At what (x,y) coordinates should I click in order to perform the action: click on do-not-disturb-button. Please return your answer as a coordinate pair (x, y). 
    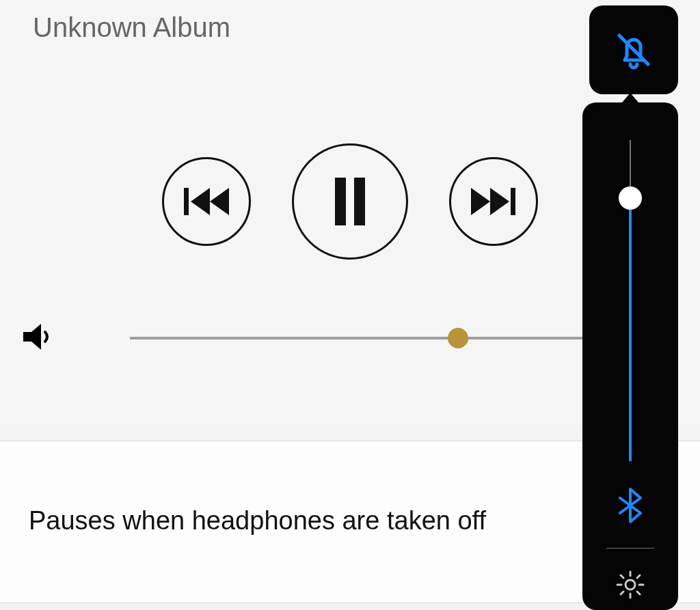
    Looking at the image, I should click on (634, 50).